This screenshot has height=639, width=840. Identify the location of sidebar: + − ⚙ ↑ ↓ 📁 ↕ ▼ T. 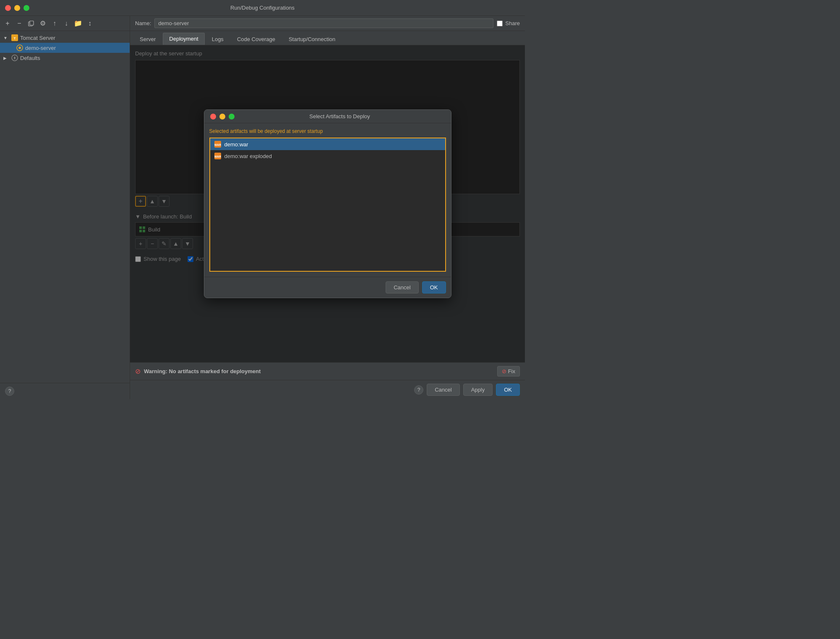
(65, 208).